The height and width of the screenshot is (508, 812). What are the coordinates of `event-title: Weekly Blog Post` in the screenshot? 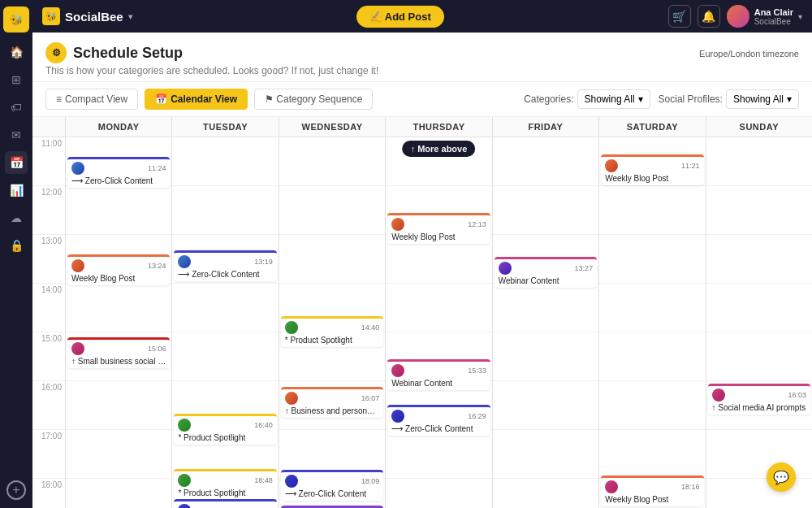 It's located at (652, 179).